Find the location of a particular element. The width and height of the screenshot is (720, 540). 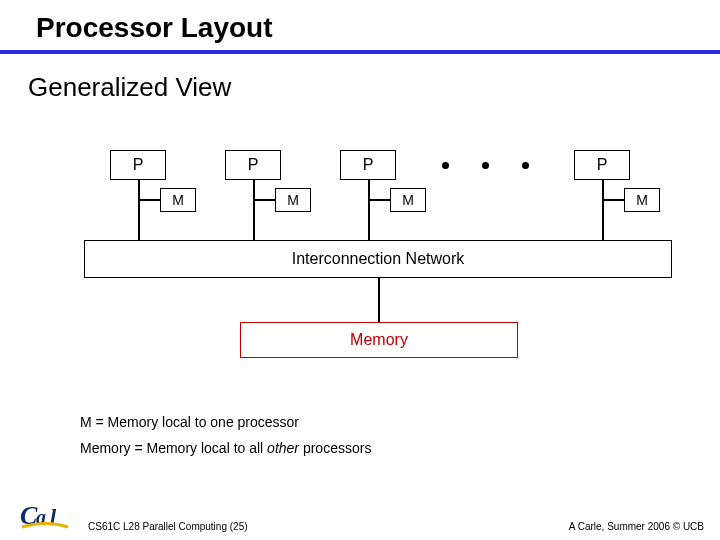

processor-box-1: P is located at coordinates (138, 165).